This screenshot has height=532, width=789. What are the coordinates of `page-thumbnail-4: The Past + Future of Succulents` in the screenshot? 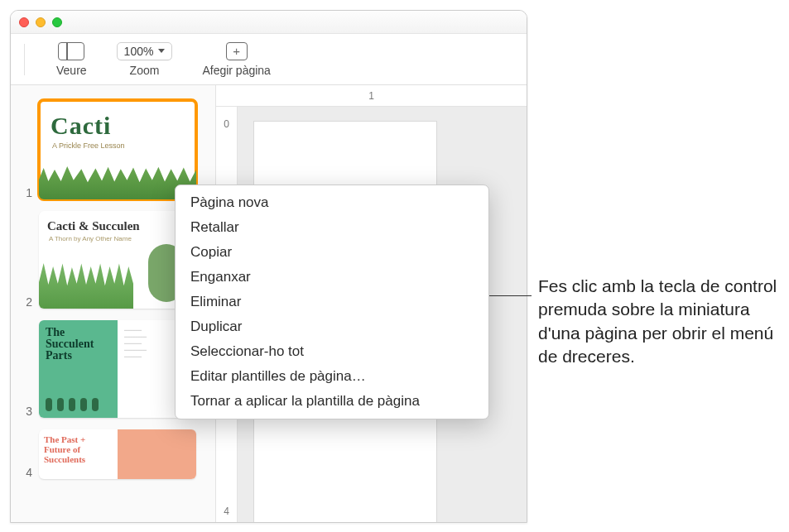 It's located at (118, 454).